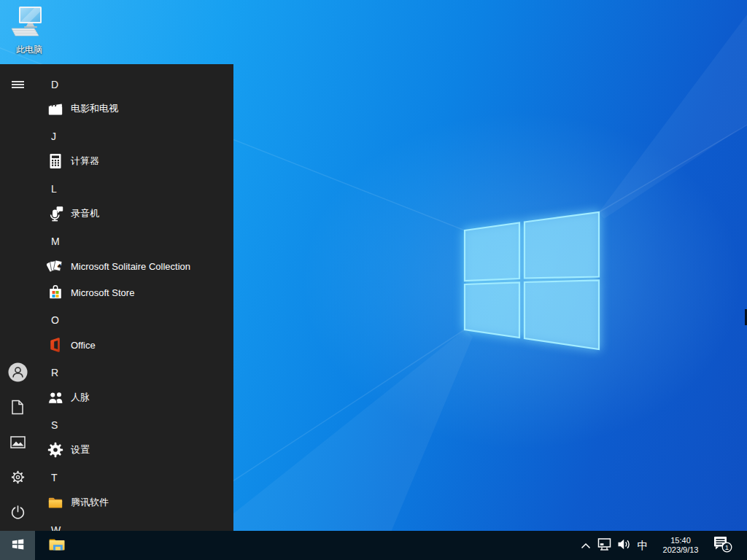 The image size is (747, 560). What do you see at coordinates (117, 136) in the screenshot?
I see `start-section-j: J` at bounding box center [117, 136].